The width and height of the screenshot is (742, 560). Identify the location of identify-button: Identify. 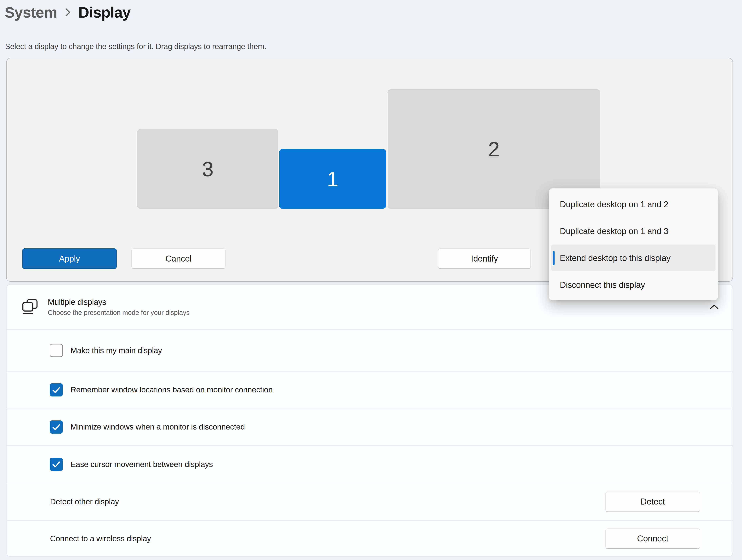
(484, 258).